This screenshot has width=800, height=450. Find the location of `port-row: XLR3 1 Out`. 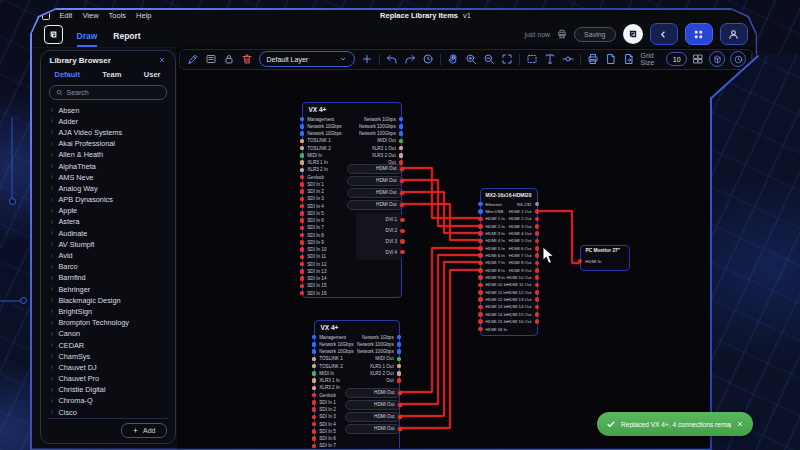

port-row: XLR3 1 Out is located at coordinates (380, 366).